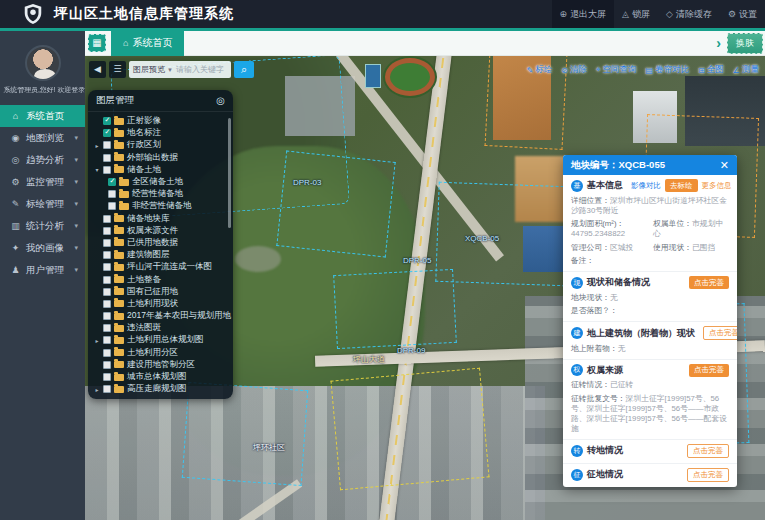  I want to click on map-pond, so click(258, 259).